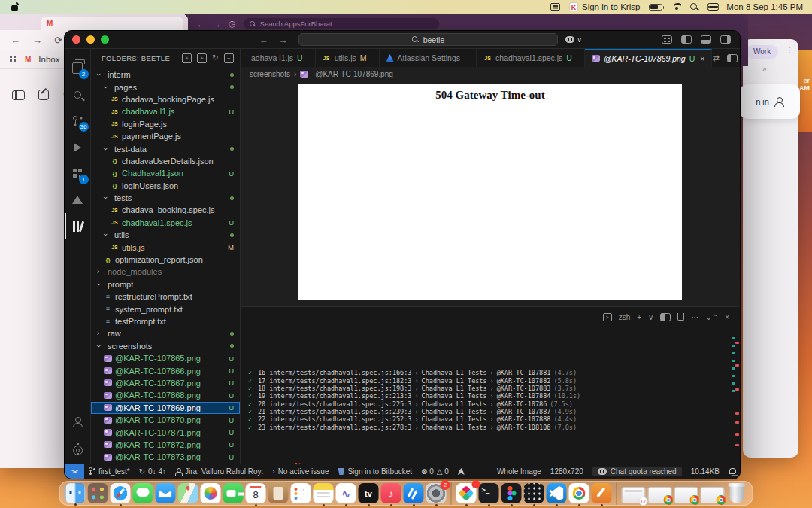 The width and height of the screenshot is (812, 508). I want to click on maps-dock-icon, so click(188, 494).